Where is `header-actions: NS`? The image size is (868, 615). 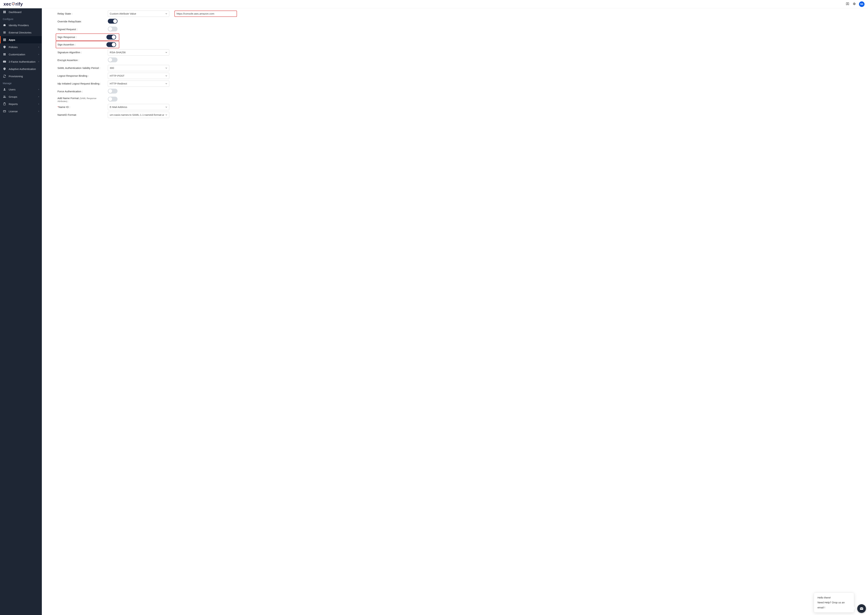
header-actions: NS is located at coordinates (855, 4).